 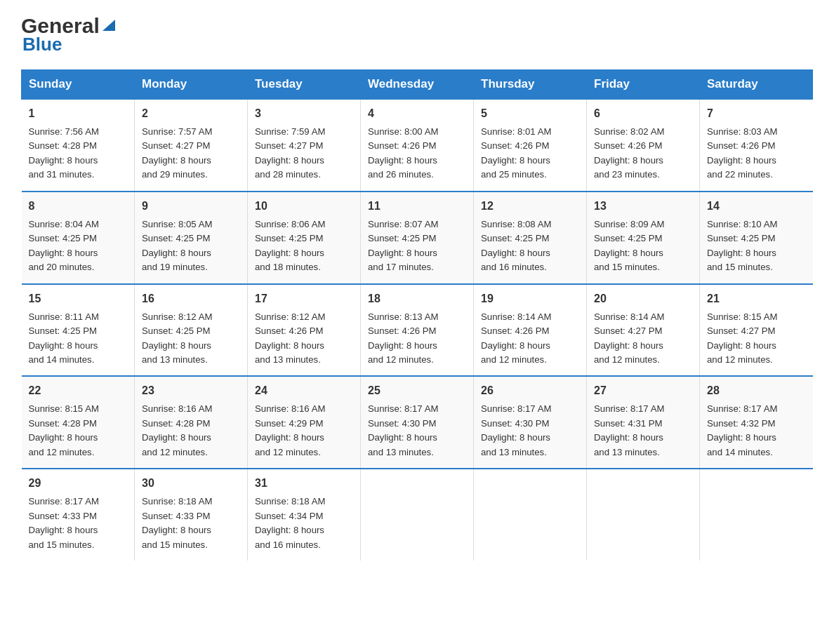 I want to click on day-number: 15, so click(x=79, y=299).